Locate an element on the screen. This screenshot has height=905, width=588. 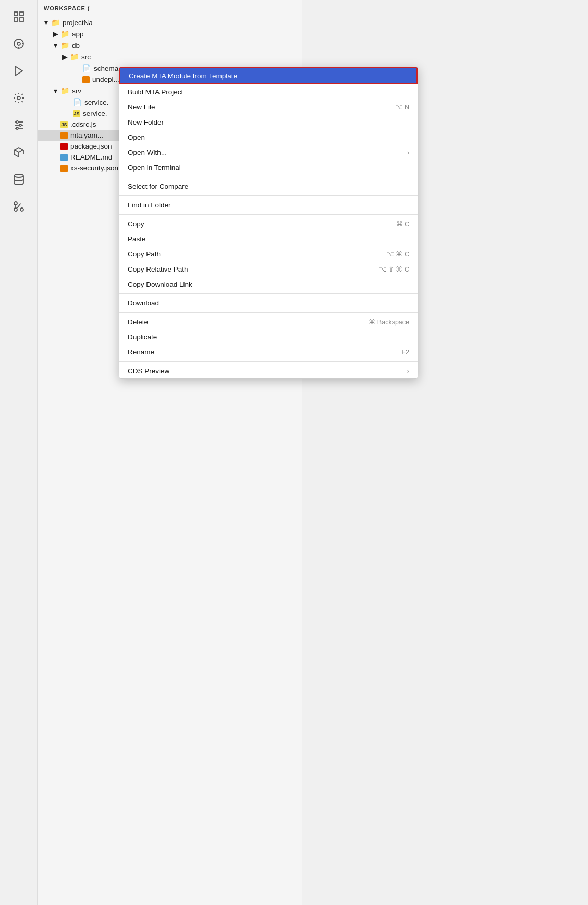
shortcut-copy-path: ⌥ ⌘ C is located at coordinates (398, 254).